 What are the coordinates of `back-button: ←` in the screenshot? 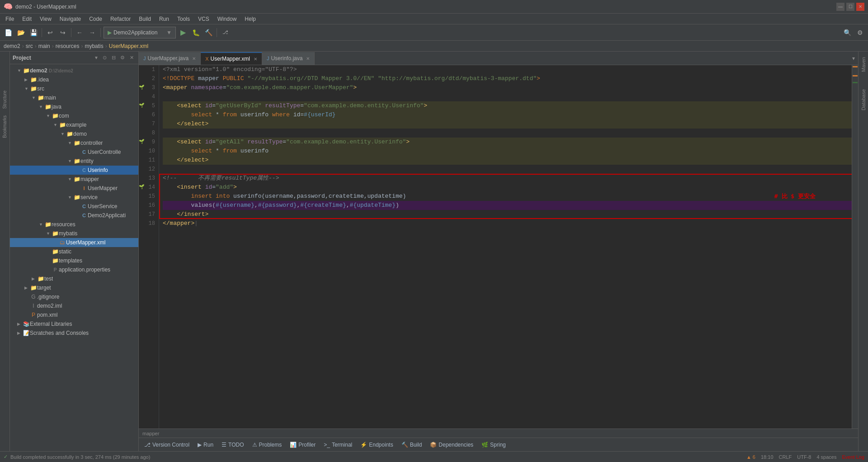 It's located at (80, 33).